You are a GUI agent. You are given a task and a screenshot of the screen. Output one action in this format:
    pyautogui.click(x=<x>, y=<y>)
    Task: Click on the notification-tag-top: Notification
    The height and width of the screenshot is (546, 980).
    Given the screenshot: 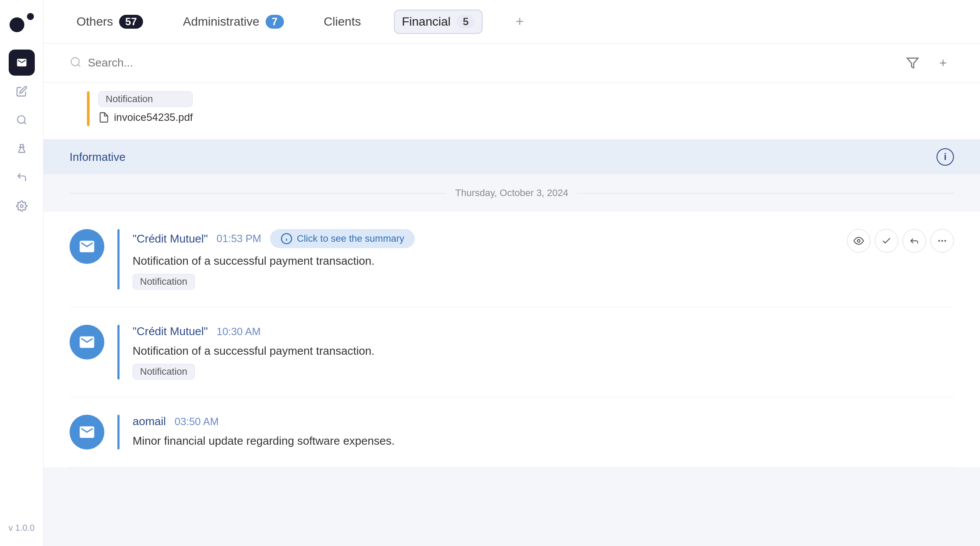 What is the action you would take?
    pyautogui.click(x=145, y=99)
    